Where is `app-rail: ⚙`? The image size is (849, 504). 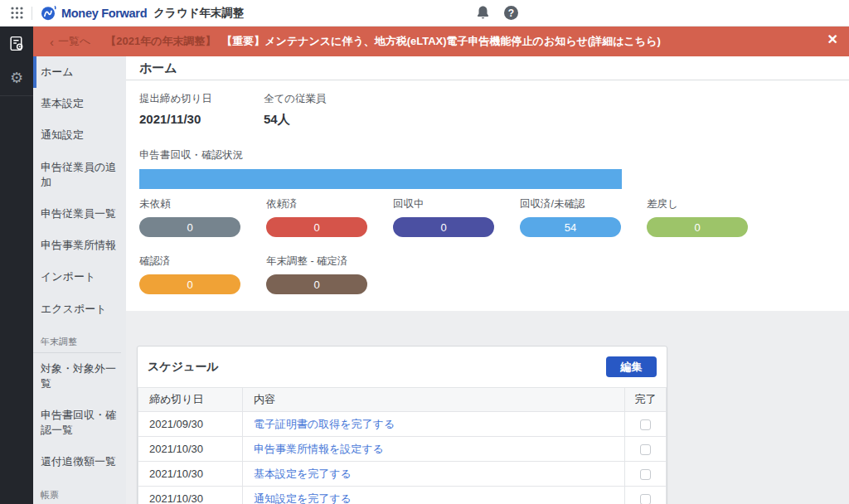 app-rail: ⚙ is located at coordinates (17, 265).